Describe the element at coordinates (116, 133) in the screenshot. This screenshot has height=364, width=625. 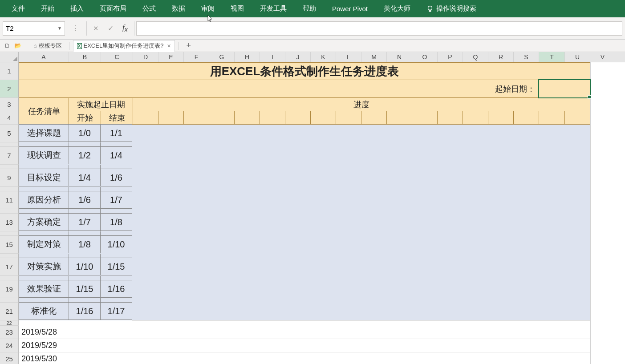
I see `task-end-cell: 1/1` at that location.